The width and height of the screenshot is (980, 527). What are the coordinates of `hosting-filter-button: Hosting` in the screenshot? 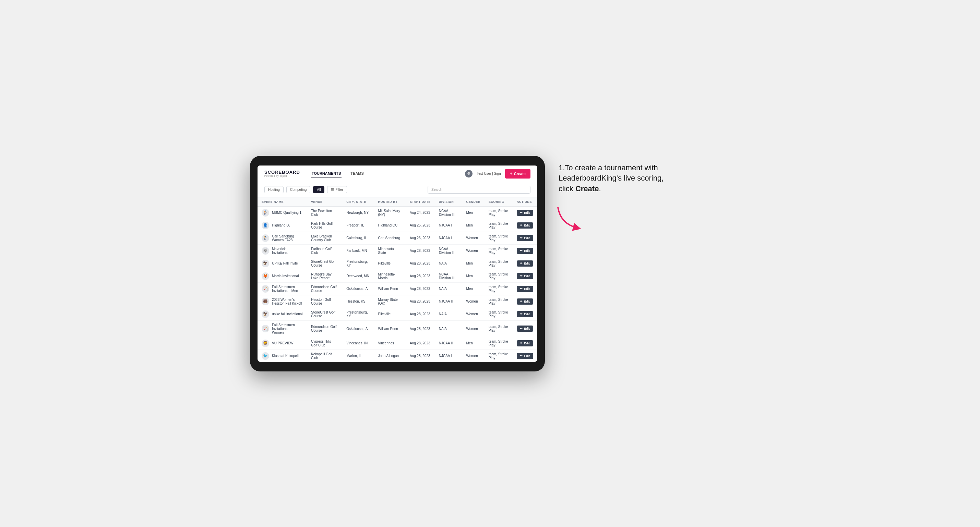 It's located at (274, 189).